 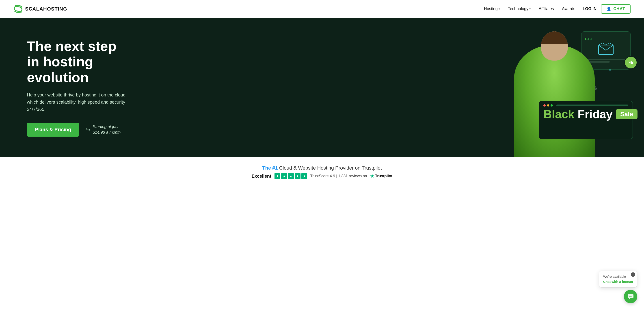 I want to click on bf-black-text: Black, so click(x=559, y=114).